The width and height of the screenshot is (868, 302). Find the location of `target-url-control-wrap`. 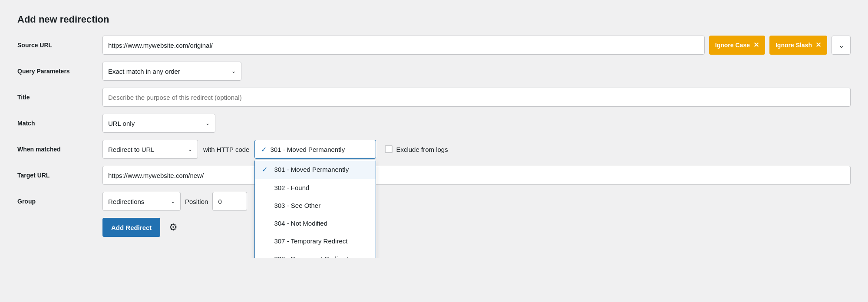

target-url-control-wrap is located at coordinates (477, 175).